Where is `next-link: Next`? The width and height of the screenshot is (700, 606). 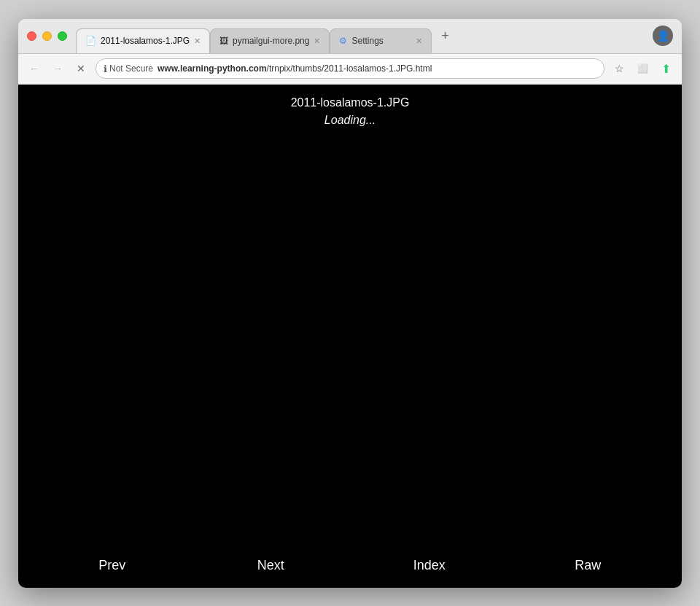
next-link: Next is located at coordinates (271, 566).